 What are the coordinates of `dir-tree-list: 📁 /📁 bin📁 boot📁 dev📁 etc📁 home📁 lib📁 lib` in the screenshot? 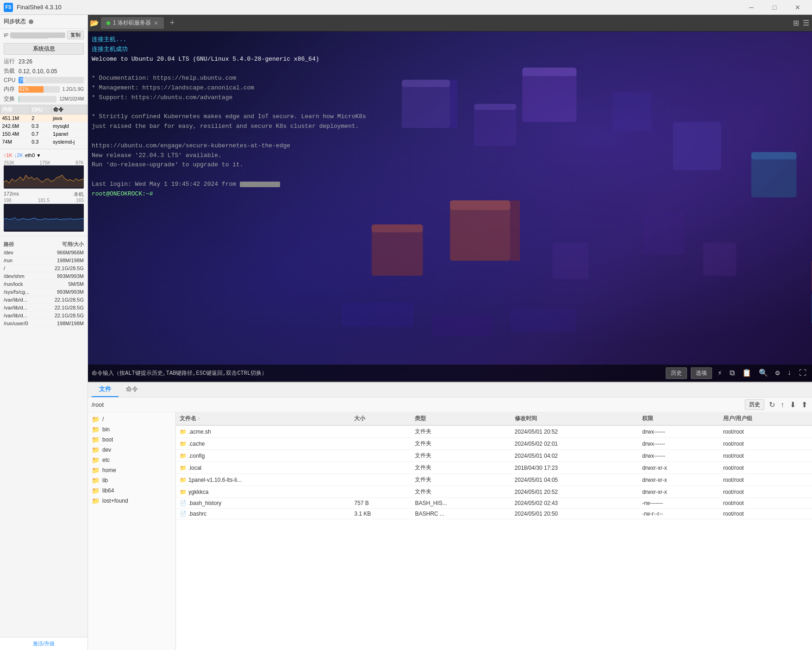 It's located at (131, 460).